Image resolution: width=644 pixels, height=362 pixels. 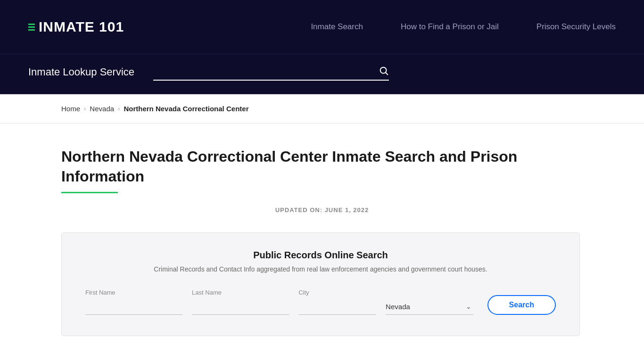 What do you see at coordinates (81, 27) in the screenshot?
I see `logo-text: INMATE 101` at bounding box center [81, 27].